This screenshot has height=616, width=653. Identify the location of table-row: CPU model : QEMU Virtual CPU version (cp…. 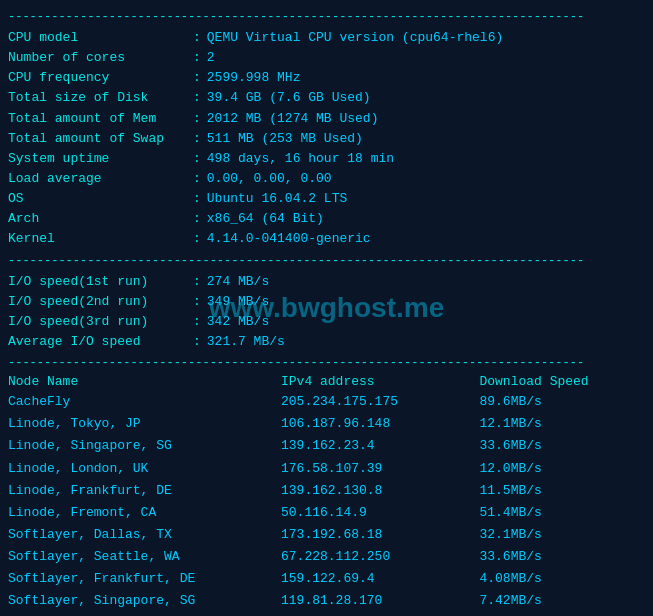
(326, 38).